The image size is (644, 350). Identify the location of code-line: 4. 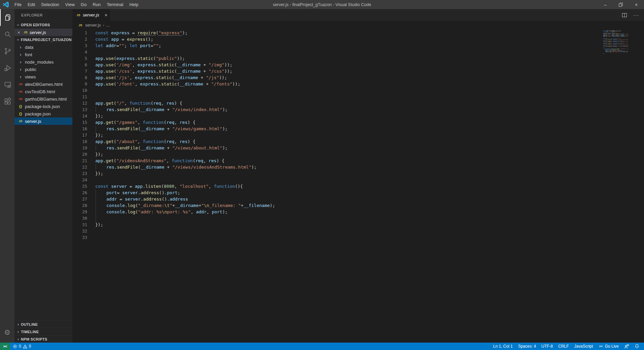
(338, 52).